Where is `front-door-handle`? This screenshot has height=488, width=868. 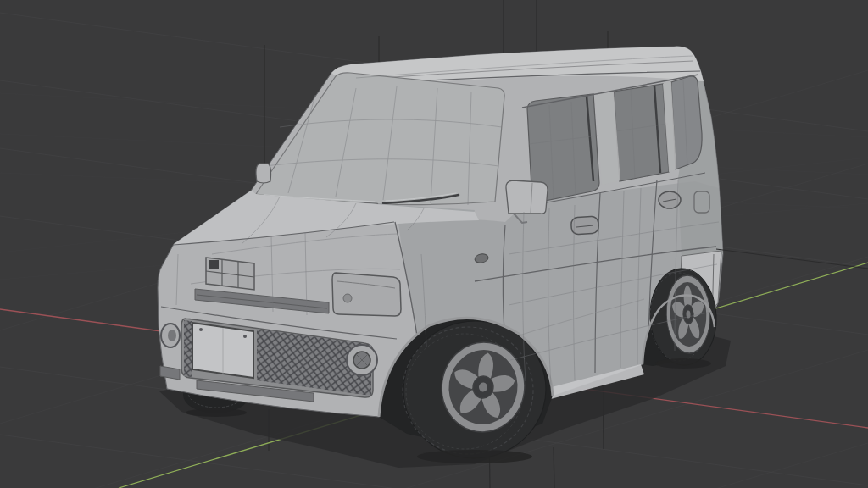
front-door-handle is located at coordinates (585, 225).